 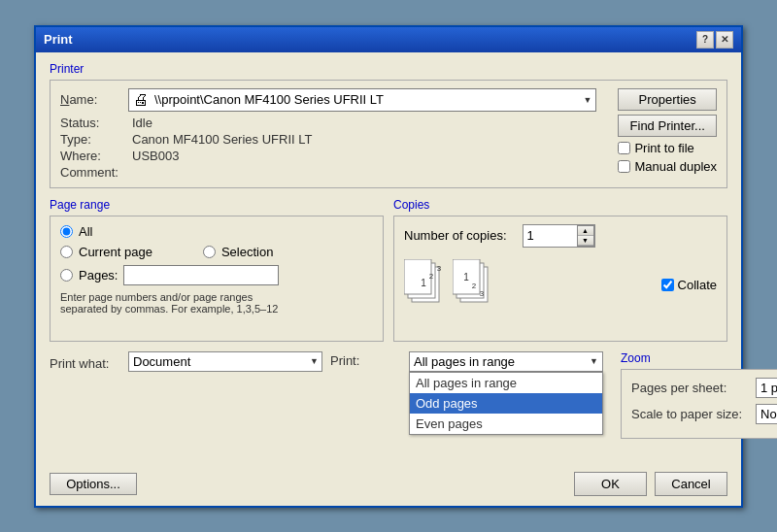 I want to click on where-value: USB003, so click(x=367, y=155).